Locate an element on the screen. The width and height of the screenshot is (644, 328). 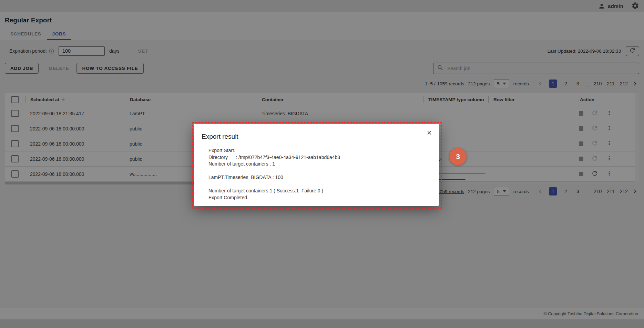
dialog-title: Export result is located at coordinates (220, 137).